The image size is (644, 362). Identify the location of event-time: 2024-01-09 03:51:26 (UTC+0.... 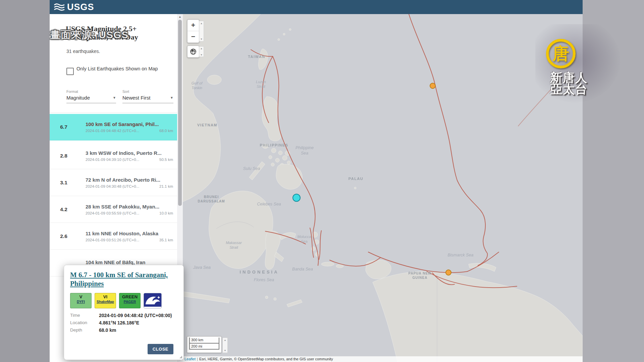
(112, 240).